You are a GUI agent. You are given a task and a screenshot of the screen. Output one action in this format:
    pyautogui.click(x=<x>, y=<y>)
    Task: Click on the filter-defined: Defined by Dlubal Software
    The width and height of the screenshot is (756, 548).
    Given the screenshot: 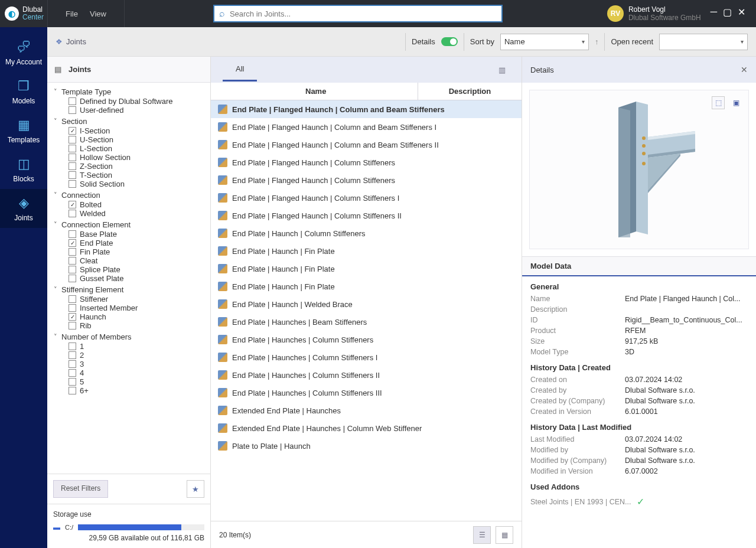 What is the action you would take?
    pyautogui.click(x=129, y=102)
    